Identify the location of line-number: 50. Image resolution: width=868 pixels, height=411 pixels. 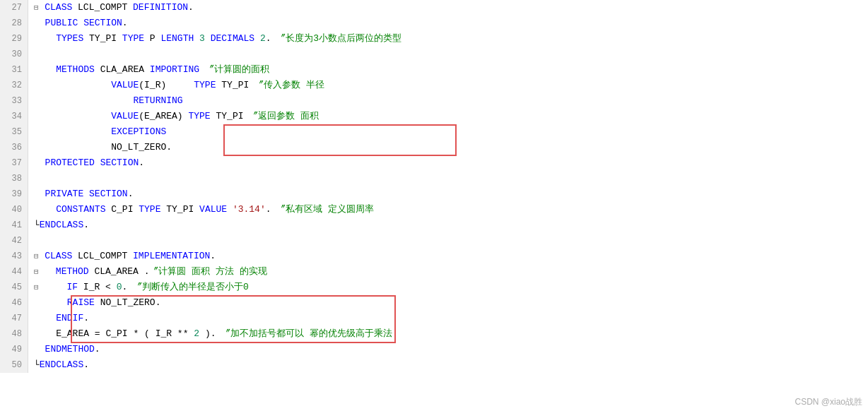
(14, 365).